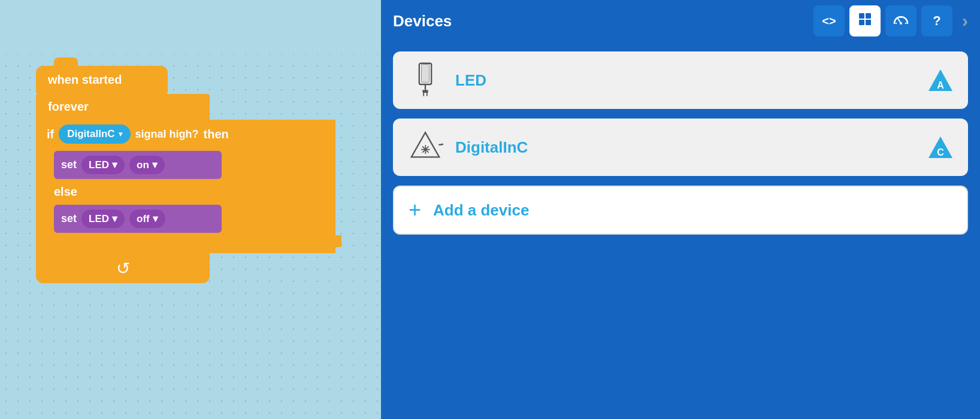  I want to click on forever-block: forever, so click(123, 107).